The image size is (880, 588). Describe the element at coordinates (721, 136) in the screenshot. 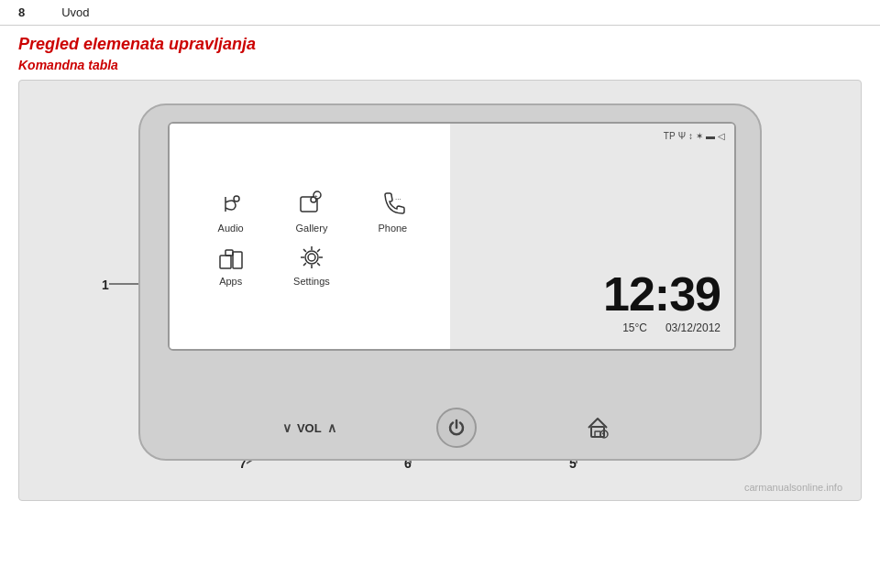

I see `status-volume: ◁` at that location.